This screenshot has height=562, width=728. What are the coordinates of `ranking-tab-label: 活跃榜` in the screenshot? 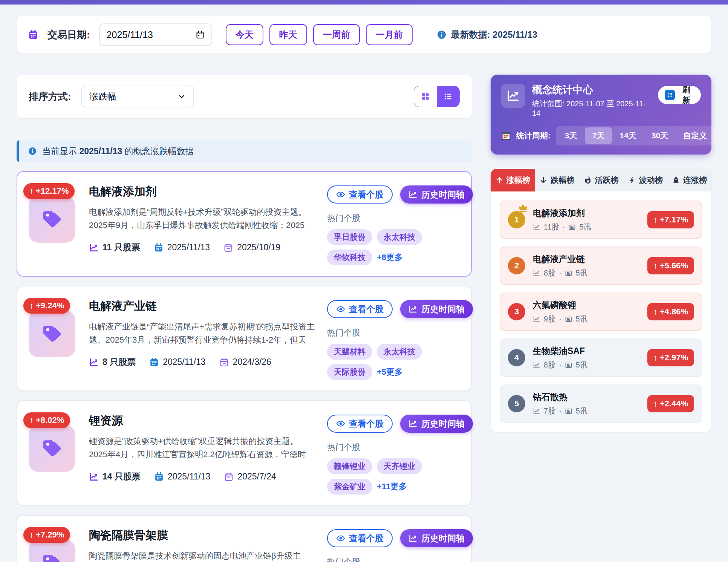 It's located at (607, 180).